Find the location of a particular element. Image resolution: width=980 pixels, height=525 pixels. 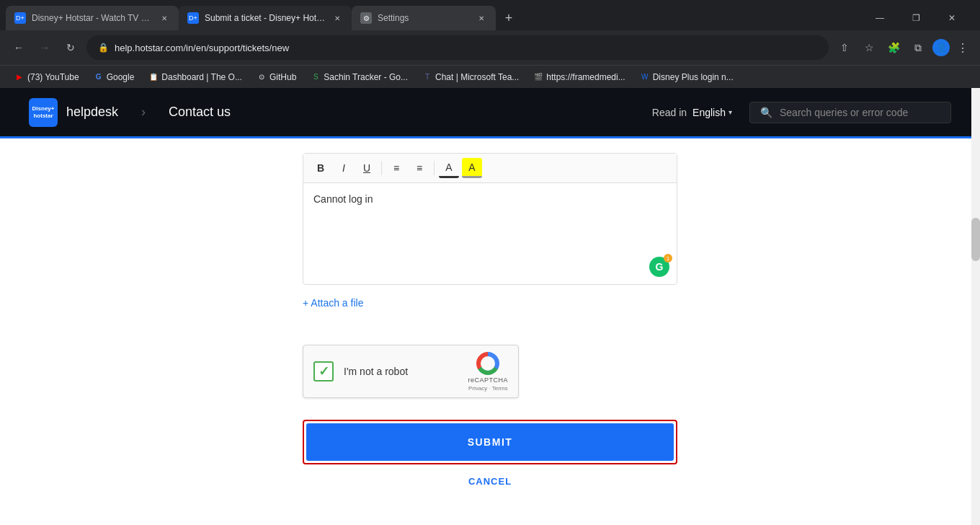

logo-area: Disney+hotstar helpdesk is located at coordinates (74, 112).